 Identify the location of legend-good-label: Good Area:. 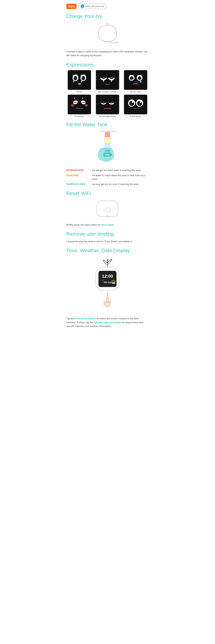
(78, 175).